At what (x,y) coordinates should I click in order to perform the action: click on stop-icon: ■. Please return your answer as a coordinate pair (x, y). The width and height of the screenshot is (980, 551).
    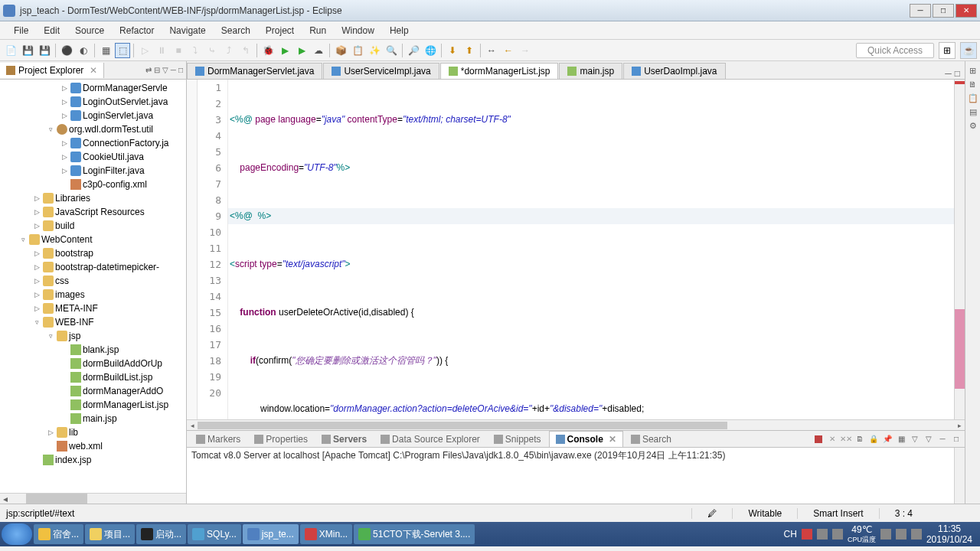
    Looking at the image, I should click on (178, 51).